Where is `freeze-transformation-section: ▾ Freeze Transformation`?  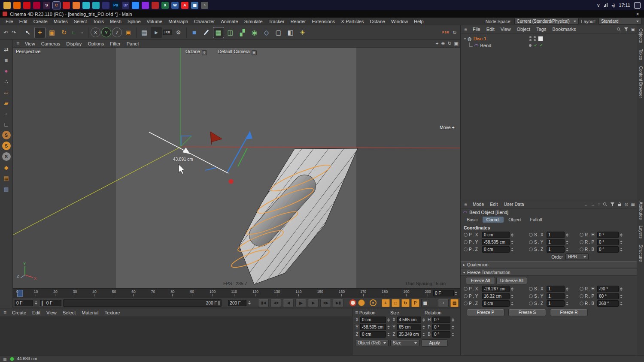 freeze-transformation-section: ▾ Freeze Transformation is located at coordinates (549, 272).